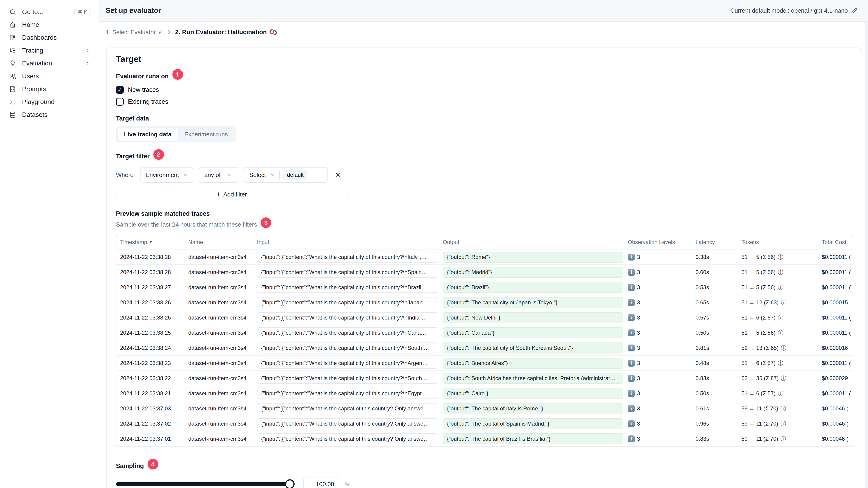  What do you see at coordinates (662, 242) in the screenshot?
I see `col-observation-levels: Observation Levels` at bounding box center [662, 242].